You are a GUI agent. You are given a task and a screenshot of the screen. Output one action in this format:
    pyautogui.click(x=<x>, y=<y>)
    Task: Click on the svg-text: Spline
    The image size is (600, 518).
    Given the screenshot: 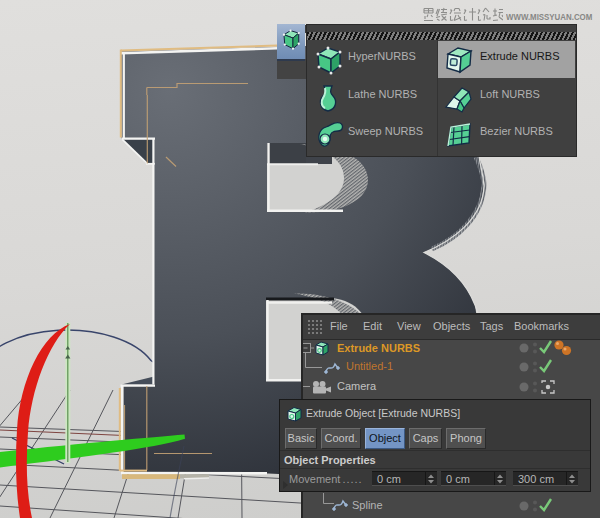 What is the action you would take?
    pyautogui.click(x=368, y=505)
    